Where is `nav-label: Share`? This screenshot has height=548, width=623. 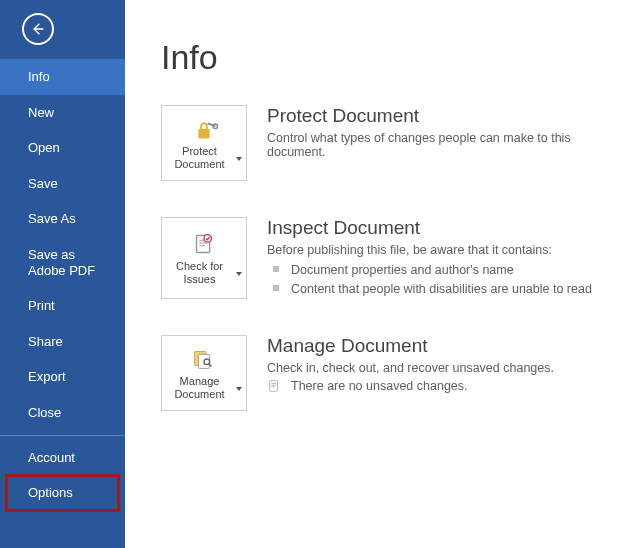 nav-label: Share is located at coordinates (46, 342).